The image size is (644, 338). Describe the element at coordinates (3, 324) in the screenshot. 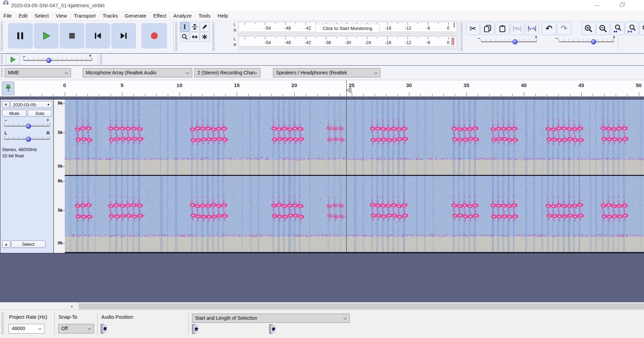

I see `selection-toolbar-grip` at that location.